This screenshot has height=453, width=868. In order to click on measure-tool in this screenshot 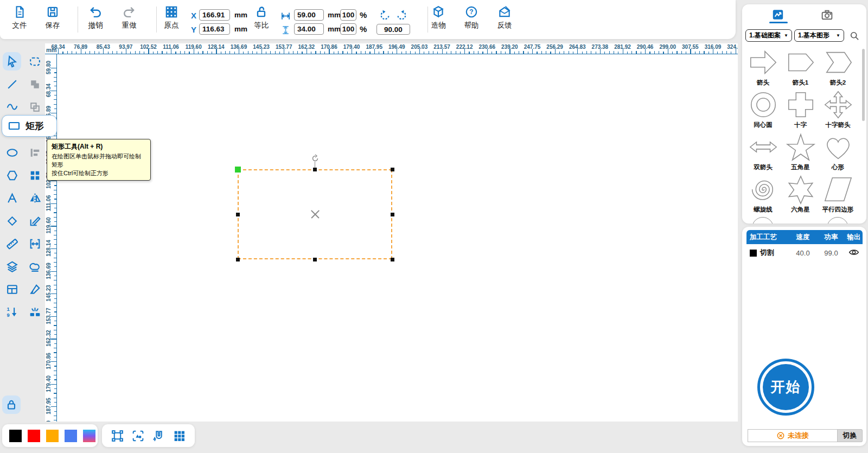, I will do `click(12, 244)`.